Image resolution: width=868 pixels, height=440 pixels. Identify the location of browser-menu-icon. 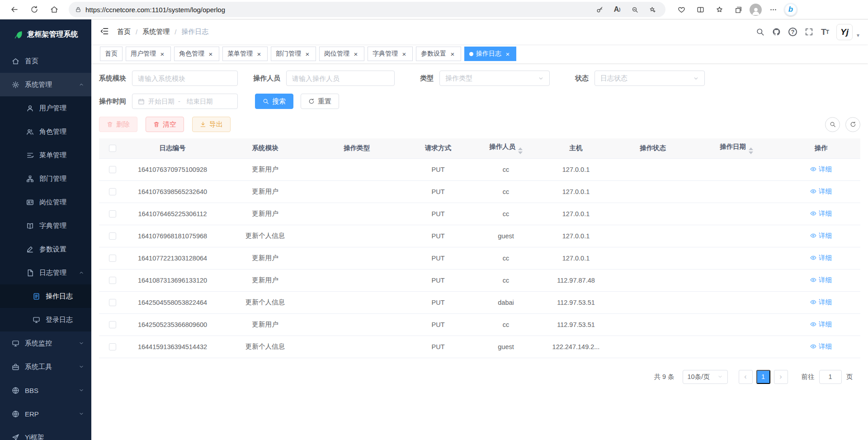
(773, 9).